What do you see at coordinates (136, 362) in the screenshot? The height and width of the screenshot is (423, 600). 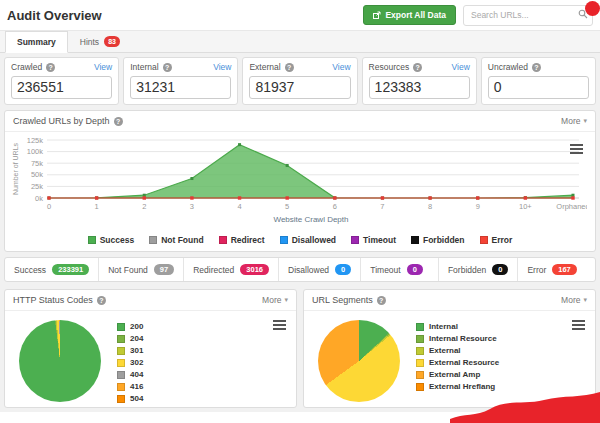 I see `legend-label: 302` at bounding box center [136, 362].